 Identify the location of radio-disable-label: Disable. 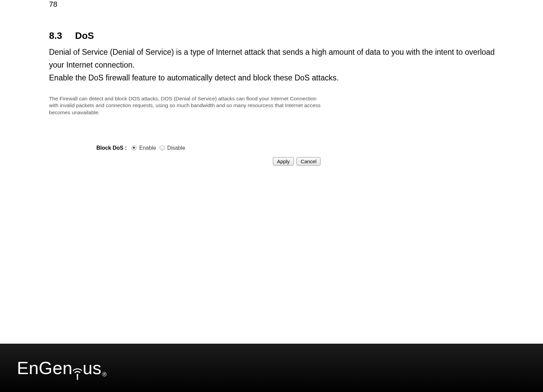
(176, 148).